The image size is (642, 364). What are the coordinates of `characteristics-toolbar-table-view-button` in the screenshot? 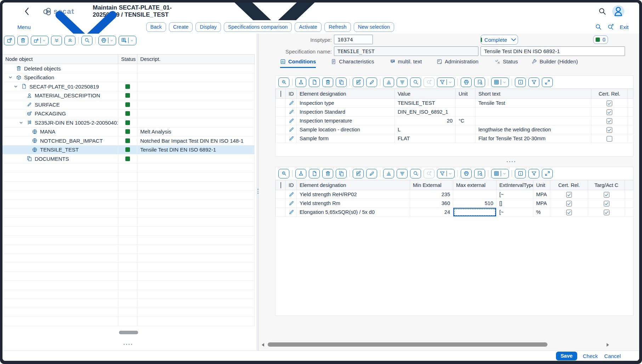 It's located at (500, 174).